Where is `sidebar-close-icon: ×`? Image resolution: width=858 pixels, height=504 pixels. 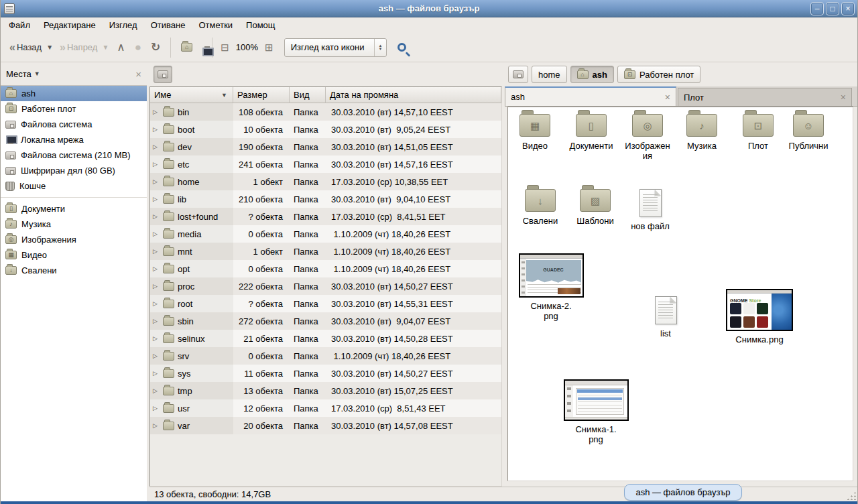 sidebar-close-icon: × is located at coordinates (138, 74).